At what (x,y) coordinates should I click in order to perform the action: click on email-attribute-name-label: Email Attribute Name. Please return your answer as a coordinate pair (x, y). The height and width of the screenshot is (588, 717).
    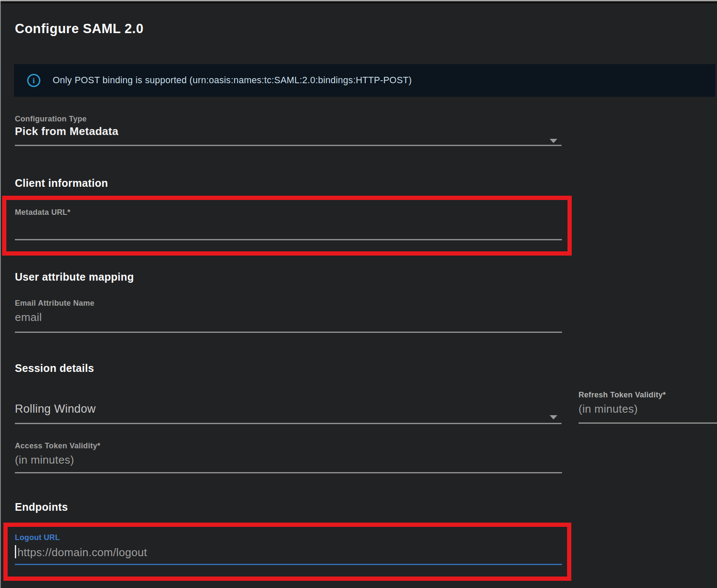
    Looking at the image, I should click on (54, 303).